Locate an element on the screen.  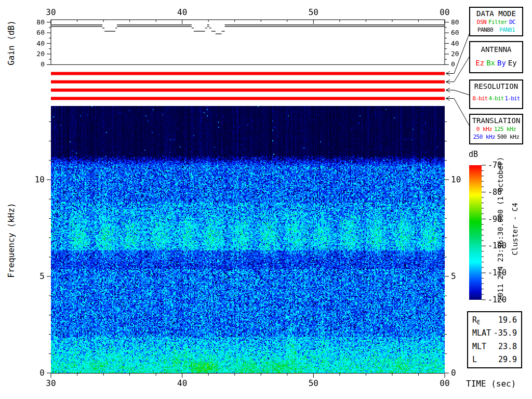
data-mode-options: DSNFilterDCPAN80PAN81 is located at coordinates (496, 26).